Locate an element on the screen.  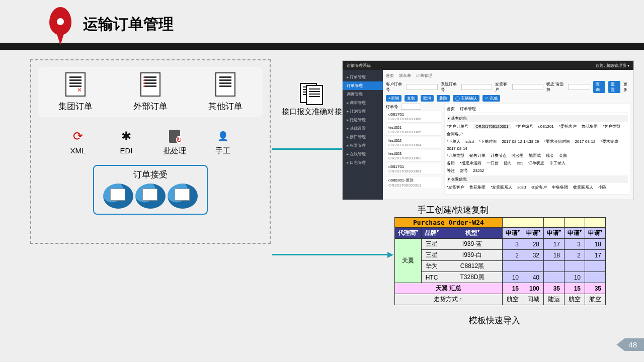
manual-label: 手工 is located at coordinates (223, 151).